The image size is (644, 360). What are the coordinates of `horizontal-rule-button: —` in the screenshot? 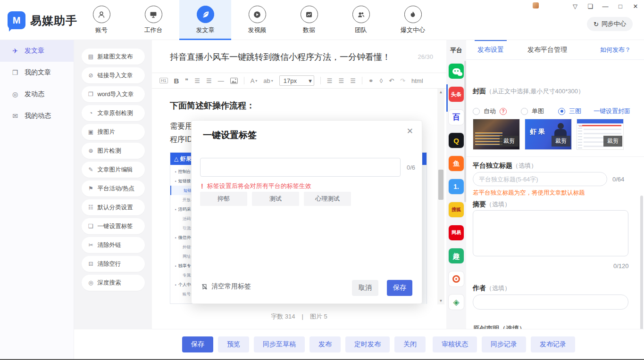 It's located at (221, 81).